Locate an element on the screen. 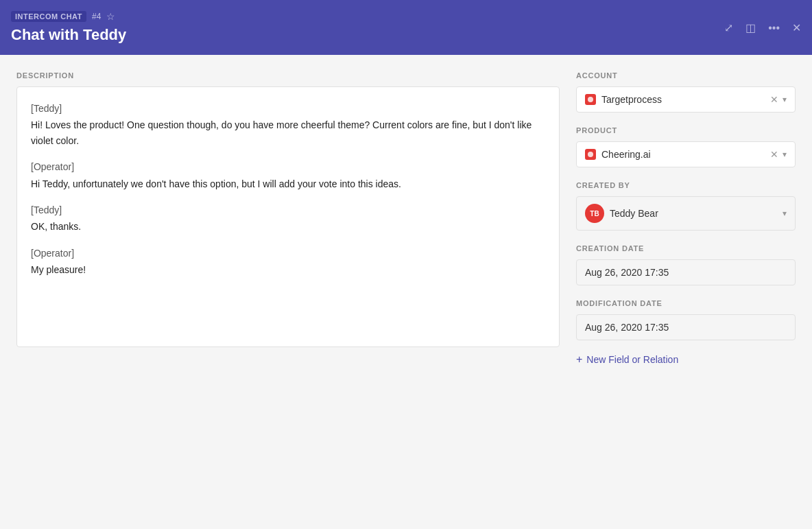 Image resolution: width=812 pixels, height=529 pixels. speaker-1: [Teddy] is located at coordinates (288, 108).